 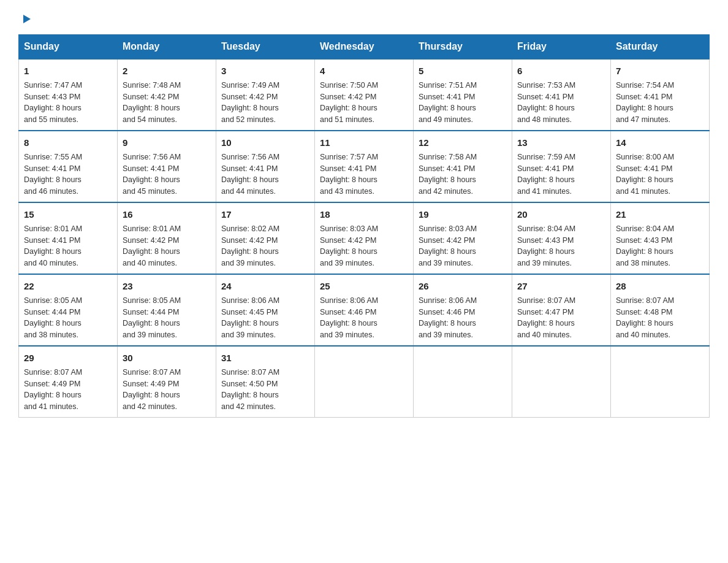 What do you see at coordinates (463, 310) in the screenshot?
I see `calendar-cell: 26 Sunrise: 8:06 AMSunset: 4:46 PMDaylig…` at bounding box center [463, 310].